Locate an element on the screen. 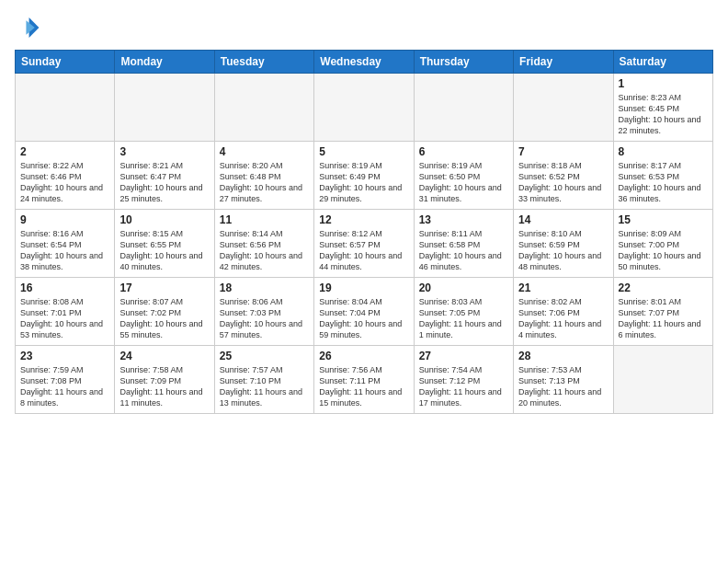 The height and width of the screenshot is (563, 728). day-number: 16 is located at coordinates (64, 288).